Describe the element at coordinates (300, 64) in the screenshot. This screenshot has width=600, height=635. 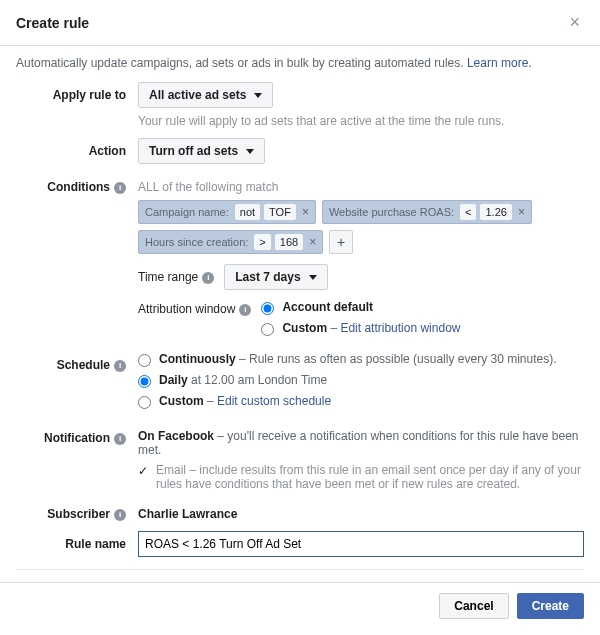
I see `dialog-description: Automatically update campaigns, ad sets …` at that location.